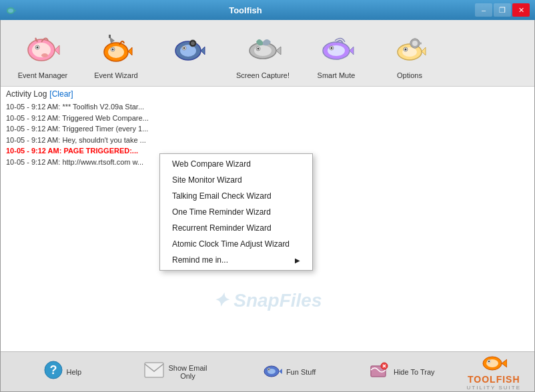  Describe the element at coordinates (521, 10) in the screenshot. I see `close-button: ✕` at that location.